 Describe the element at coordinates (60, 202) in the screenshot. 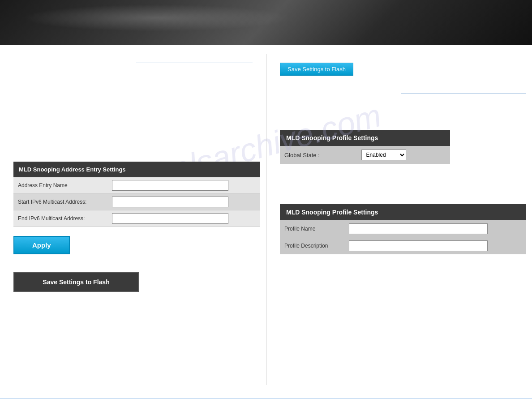

I see `start-ipv6-label: Start IPv6 Multicast Address:` at that location.